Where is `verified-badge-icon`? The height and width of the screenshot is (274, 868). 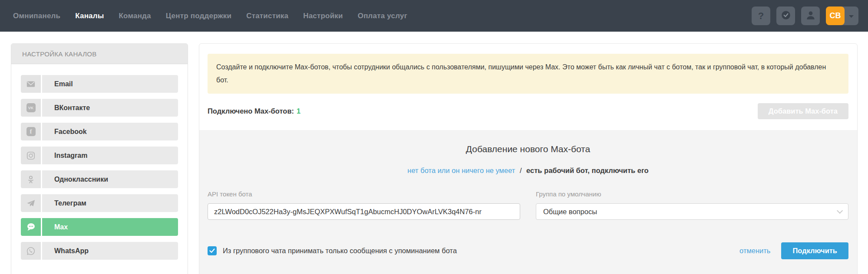 verified-badge-icon is located at coordinates (786, 16).